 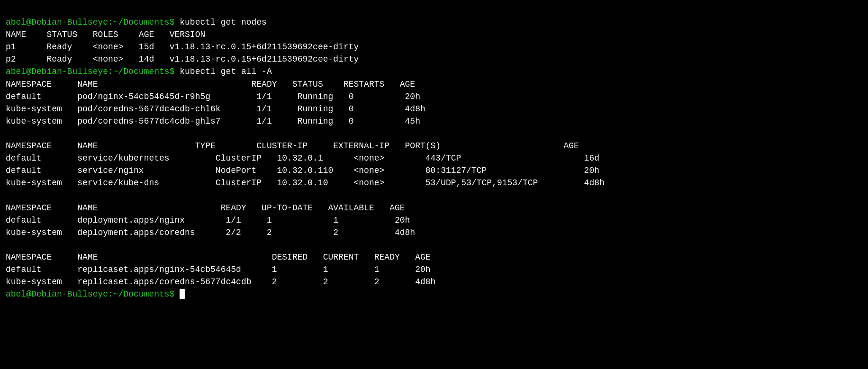 What do you see at coordinates (208, 220) in the screenshot?
I see `deploy-row-1: default deployment.apps/nginx 1/1 1 1 20…` at bounding box center [208, 220].